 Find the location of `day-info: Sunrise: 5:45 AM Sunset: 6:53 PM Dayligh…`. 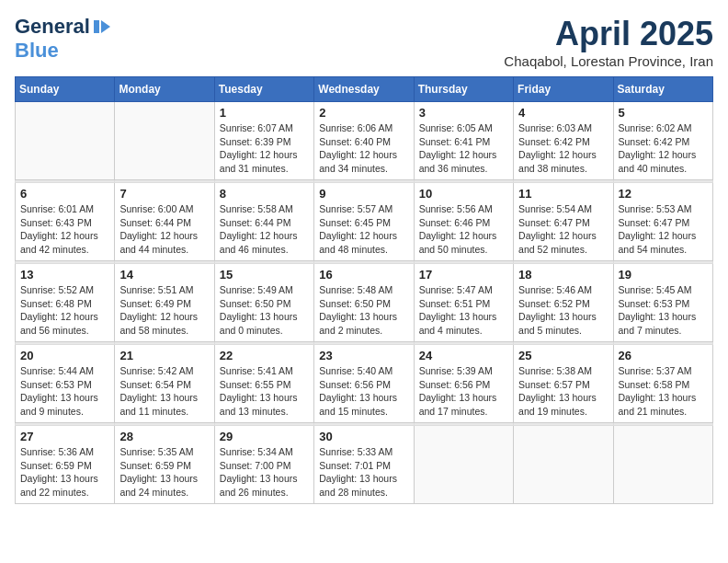

day-info: Sunrise: 5:45 AM Sunset: 6:53 PM Dayligh… is located at coordinates (664, 311).